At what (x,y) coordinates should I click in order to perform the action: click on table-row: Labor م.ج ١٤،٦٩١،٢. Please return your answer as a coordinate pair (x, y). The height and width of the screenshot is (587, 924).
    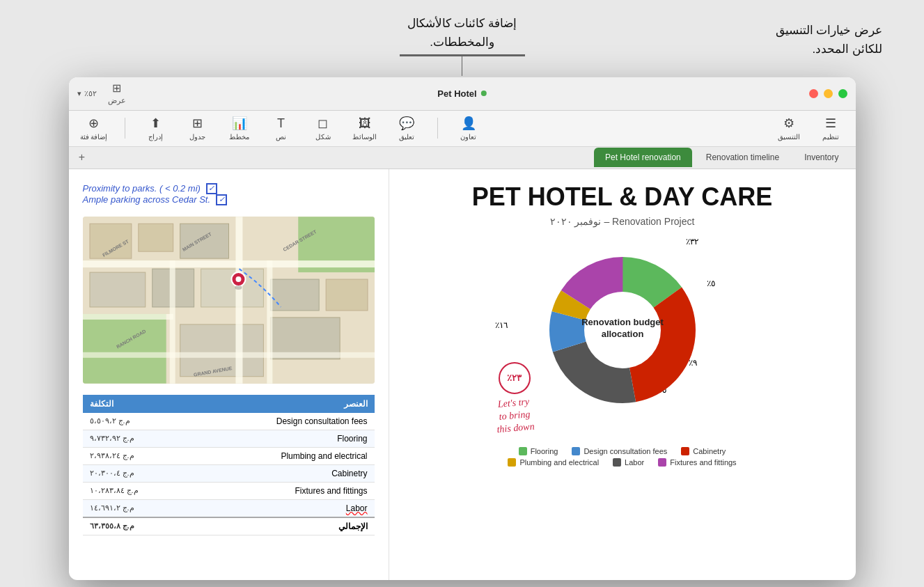
    Looking at the image, I should click on (228, 508).